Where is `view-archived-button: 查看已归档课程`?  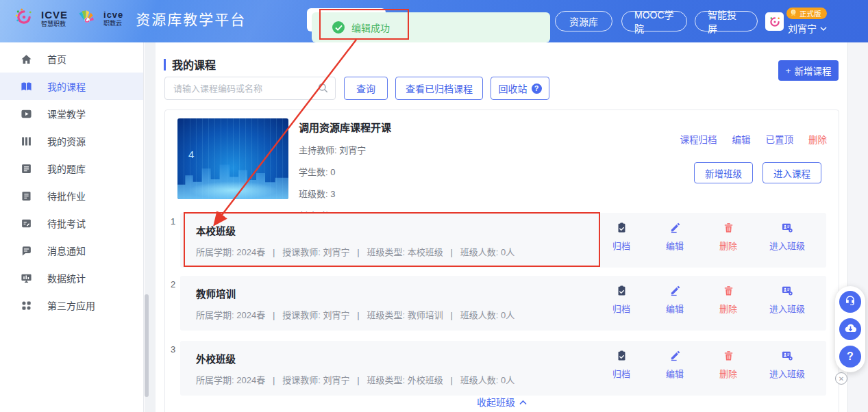 view-archived-button: 查看已归档课程 is located at coordinates (439, 88).